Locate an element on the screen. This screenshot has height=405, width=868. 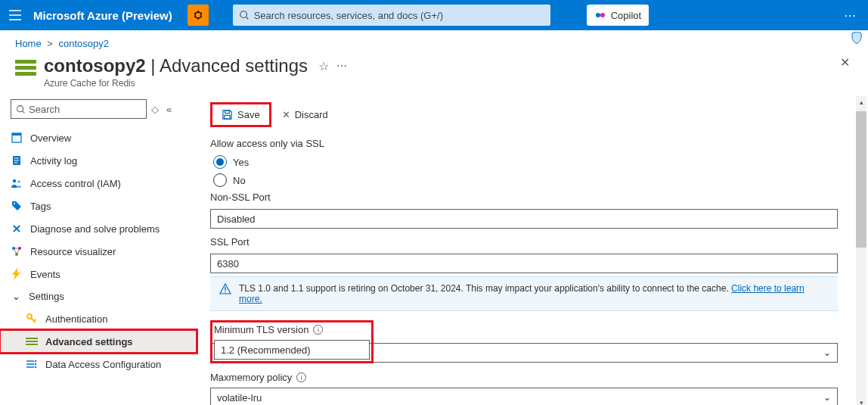
sidebar-item-diagnose: Diagnose and solve problems is located at coordinates (98, 229).